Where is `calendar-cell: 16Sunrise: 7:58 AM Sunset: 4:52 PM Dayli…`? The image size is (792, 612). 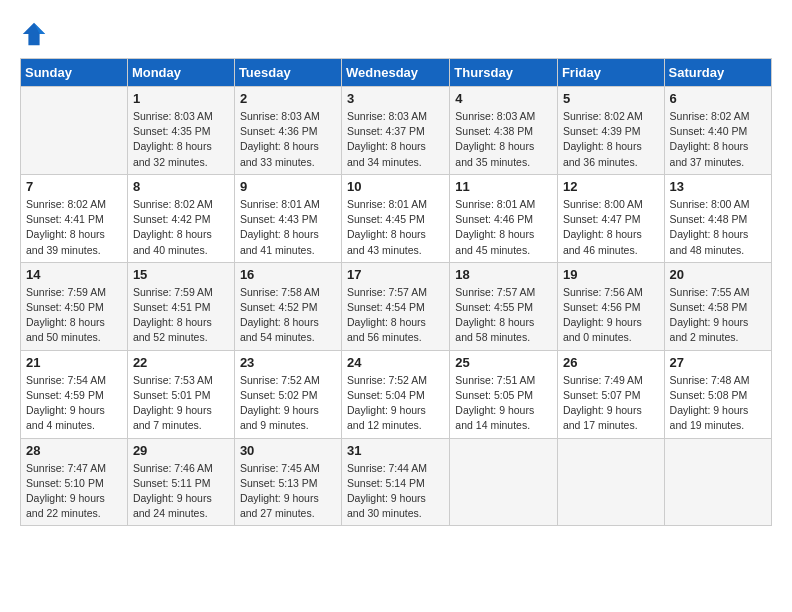
calendar-cell: 16Sunrise: 7:58 AM Sunset: 4:52 PM Dayli… is located at coordinates (288, 306).